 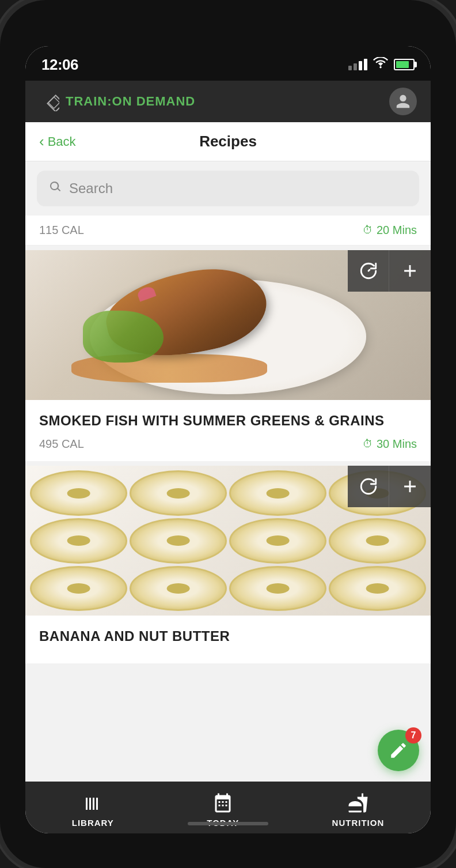 I want to click on bottom-nav: LIBRARY TODAY, so click(x=228, y=807).